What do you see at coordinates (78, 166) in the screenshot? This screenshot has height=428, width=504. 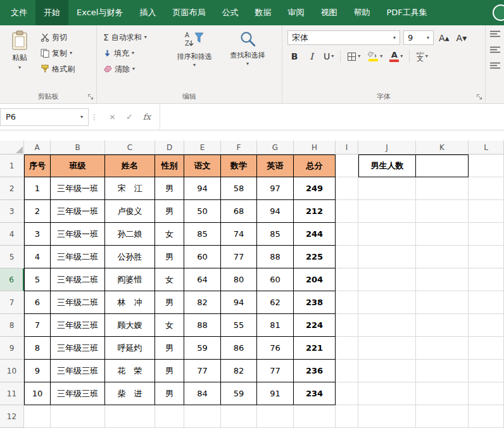 I see `cell-B1: 班级` at bounding box center [78, 166].